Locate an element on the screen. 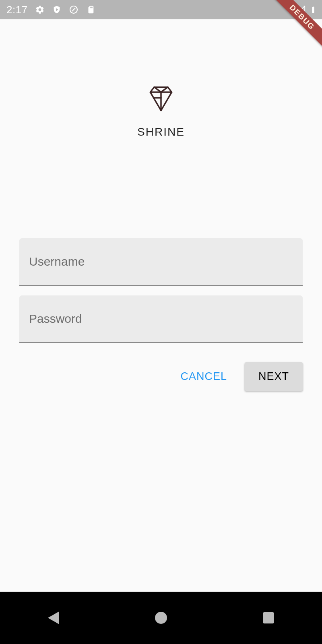 Image resolution: width=322 pixels, height=644 pixels. button-bar: CANCEL NEXT is located at coordinates (161, 377).